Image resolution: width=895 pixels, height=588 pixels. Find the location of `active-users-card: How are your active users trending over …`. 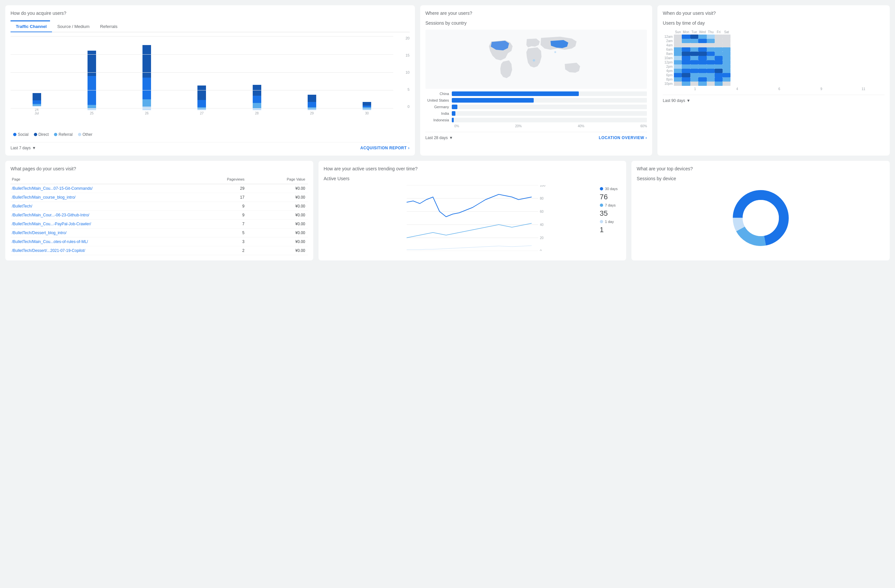

active-users-card: How are your active users trending over … is located at coordinates (472, 211).